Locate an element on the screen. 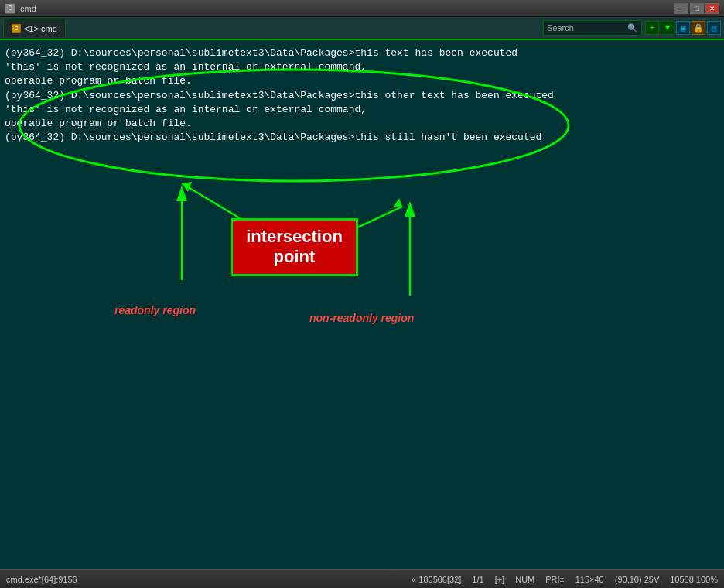 This screenshot has height=588, width=724. view-button: ▣ is located at coordinates (683, 28).